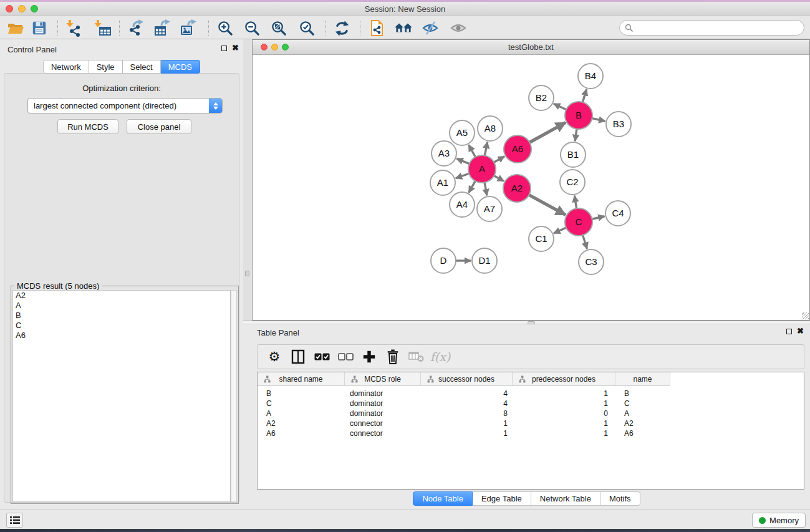  I want to click on tab-network: Network, so click(66, 67).